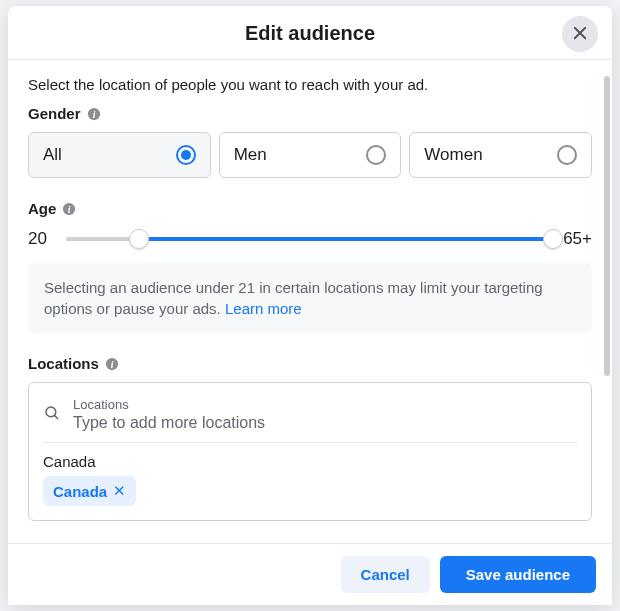  I want to click on gender-option-all: All, so click(120, 155).